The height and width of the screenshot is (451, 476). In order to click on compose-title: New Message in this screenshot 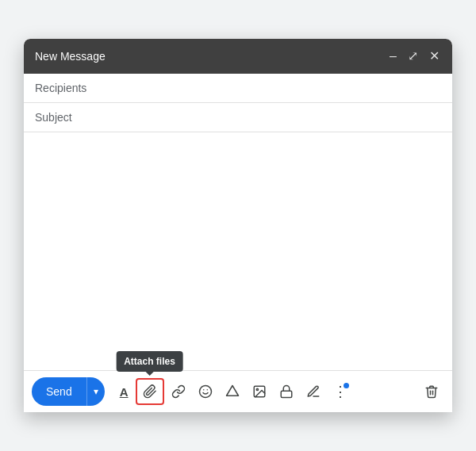, I will do `click(70, 56)`.